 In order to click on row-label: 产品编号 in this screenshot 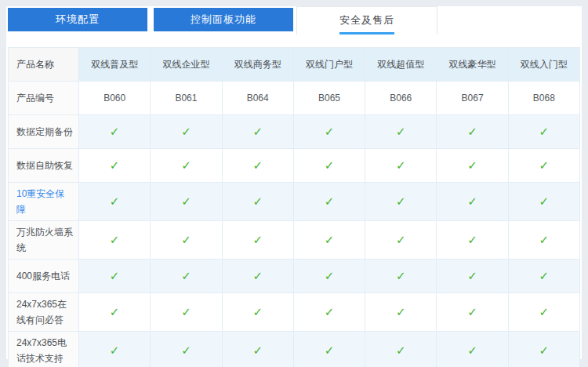, I will do `click(44, 99)`.